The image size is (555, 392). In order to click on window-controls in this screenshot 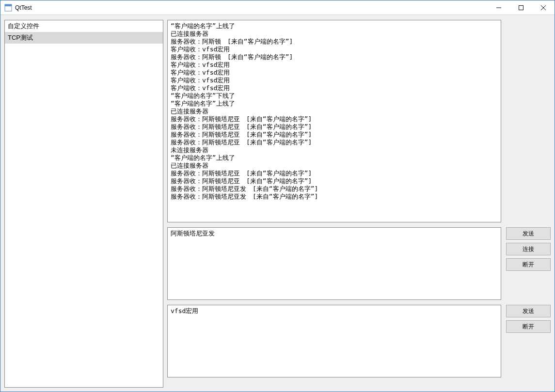, I will do `click(521, 8)`.